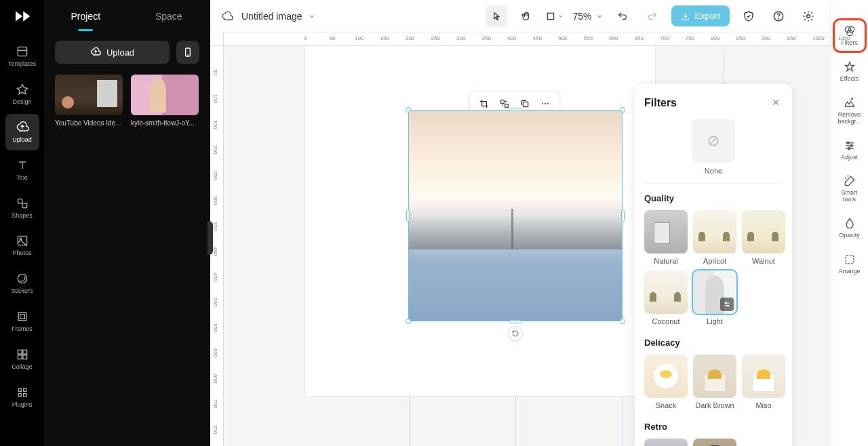  What do you see at coordinates (701, 16) in the screenshot?
I see `export-button: Export` at bounding box center [701, 16].